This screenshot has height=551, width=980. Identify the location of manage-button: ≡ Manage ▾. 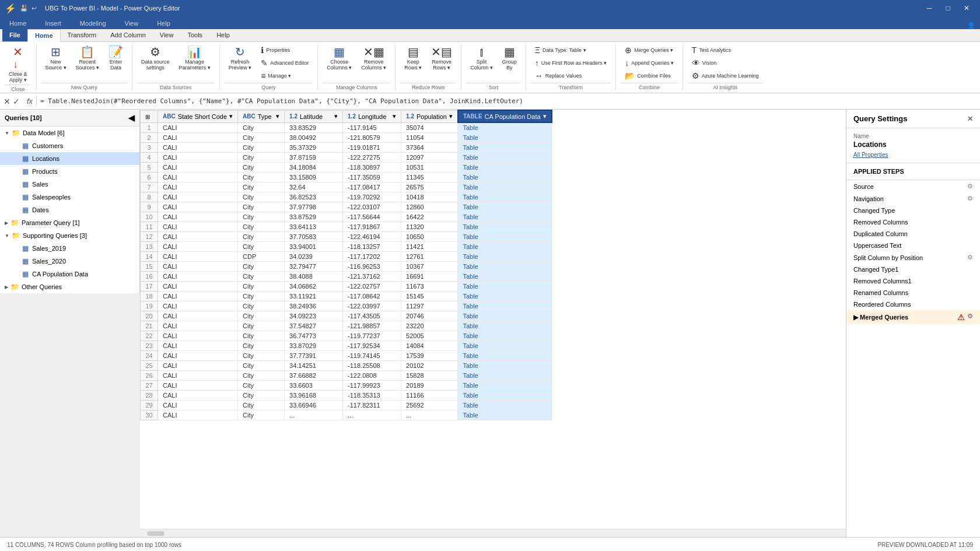
(285, 76).